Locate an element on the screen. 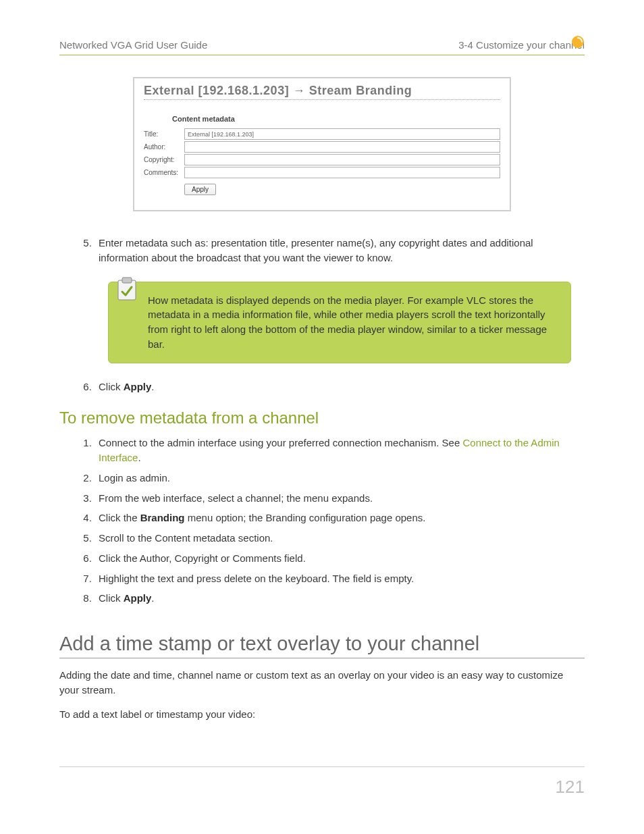 This screenshot has height=834, width=644. field-comments-row: Comments: is located at coordinates (322, 173).